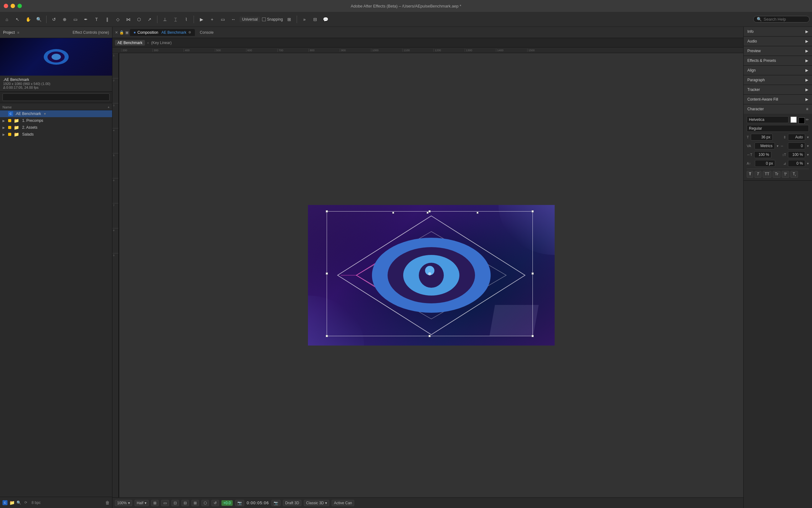 This screenshot has width=812, height=508. What do you see at coordinates (122, 32) in the screenshot?
I see `lock-tab-icon: 🔒` at bounding box center [122, 32].